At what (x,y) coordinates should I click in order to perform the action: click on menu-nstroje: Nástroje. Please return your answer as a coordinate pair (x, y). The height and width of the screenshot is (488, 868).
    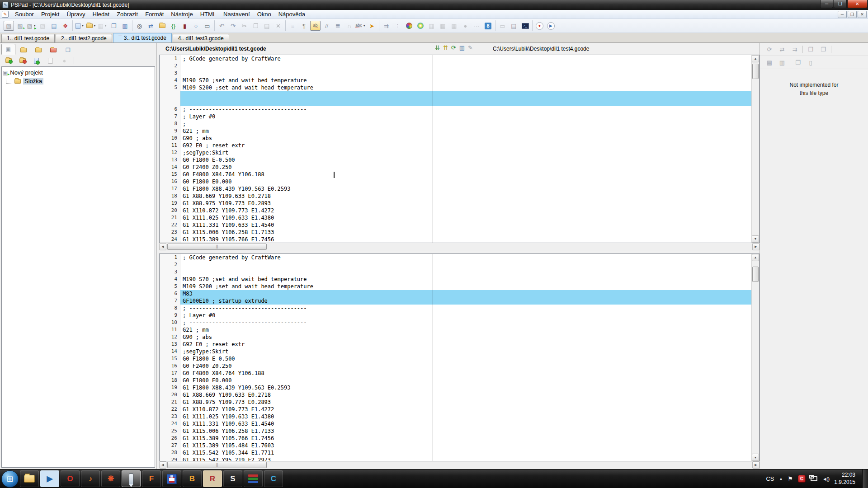
    Looking at the image, I should click on (182, 14).